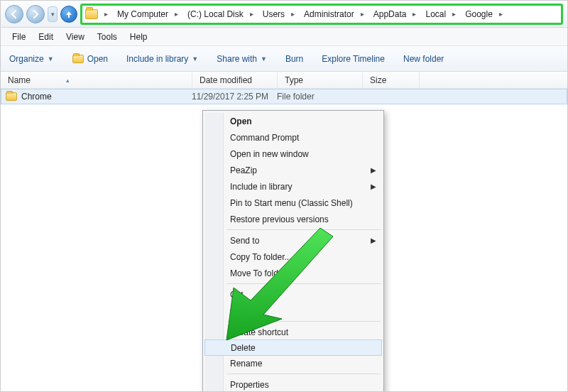 The image size is (568, 392). Describe the element at coordinates (294, 59) in the screenshot. I see `burn-button: Burn` at that location.